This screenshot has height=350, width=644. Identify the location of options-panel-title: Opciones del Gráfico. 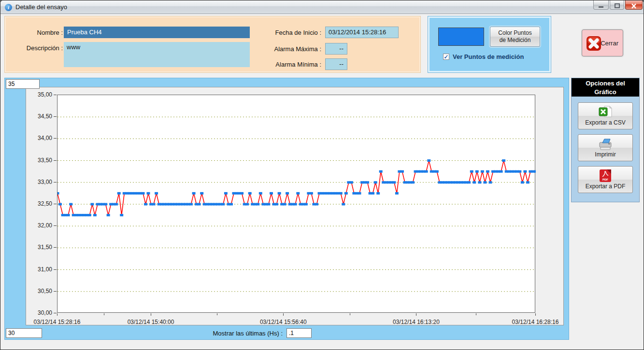
(605, 87).